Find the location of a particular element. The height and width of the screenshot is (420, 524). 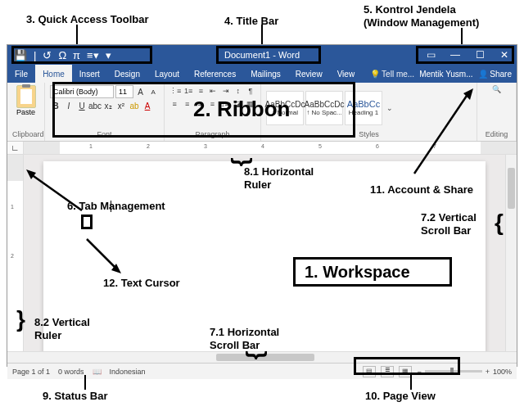

status-page: Page 1 of 1 is located at coordinates (31, 372).